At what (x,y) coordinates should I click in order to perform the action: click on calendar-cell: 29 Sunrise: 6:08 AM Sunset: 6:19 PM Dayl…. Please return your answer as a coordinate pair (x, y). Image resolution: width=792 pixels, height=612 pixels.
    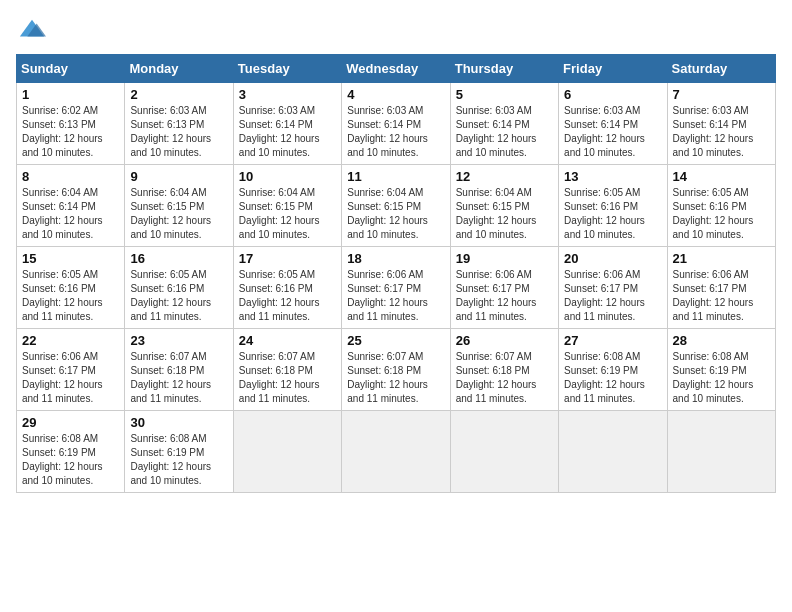
    Looking at the image, I should click on (71, 452).